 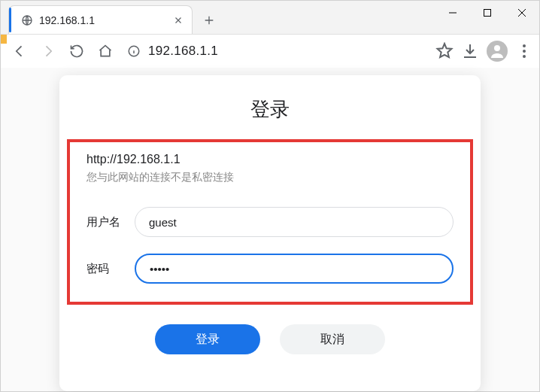 I want to click on bookmark-icon, so click(x=444, y=51).